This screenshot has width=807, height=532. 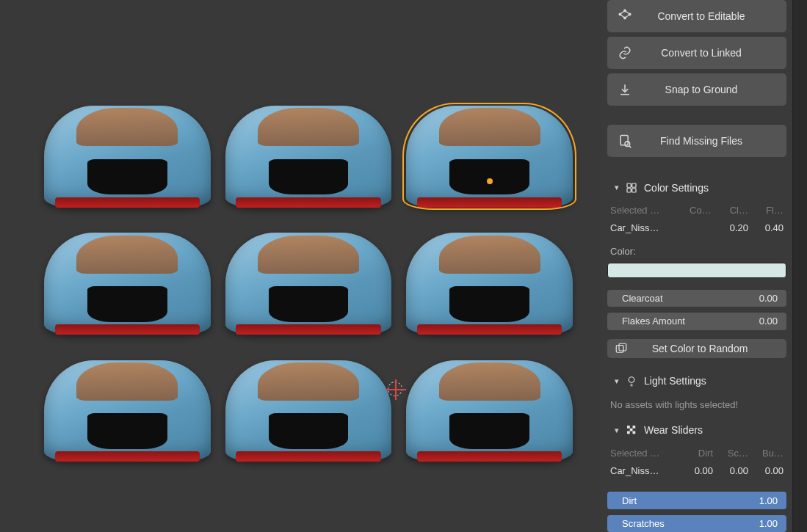 I want to click on car-instance-selected, so click(x=489, y=158).